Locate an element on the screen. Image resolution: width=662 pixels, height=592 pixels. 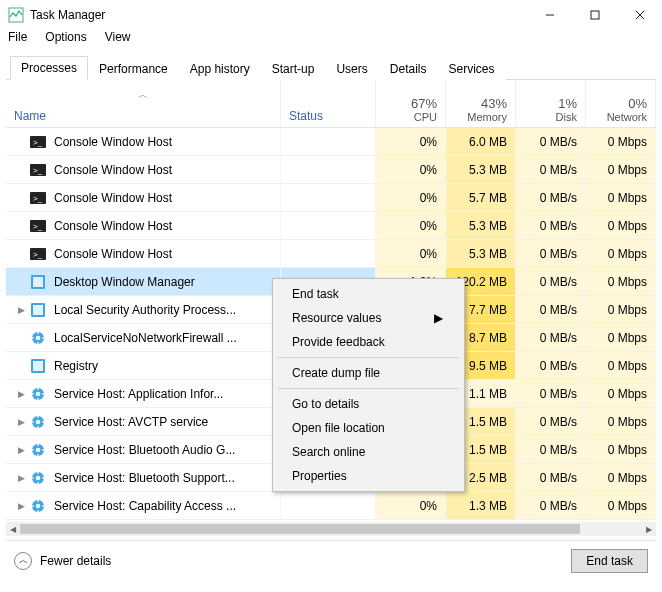
header-disk: 1% Disk is located at coordinates (551, 104).